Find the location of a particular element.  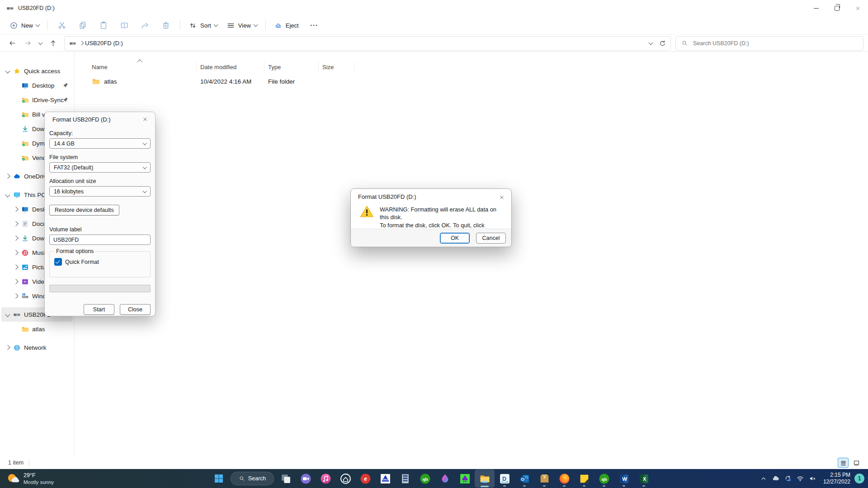

arrow-right-icon is located at coordinates (28, 43).